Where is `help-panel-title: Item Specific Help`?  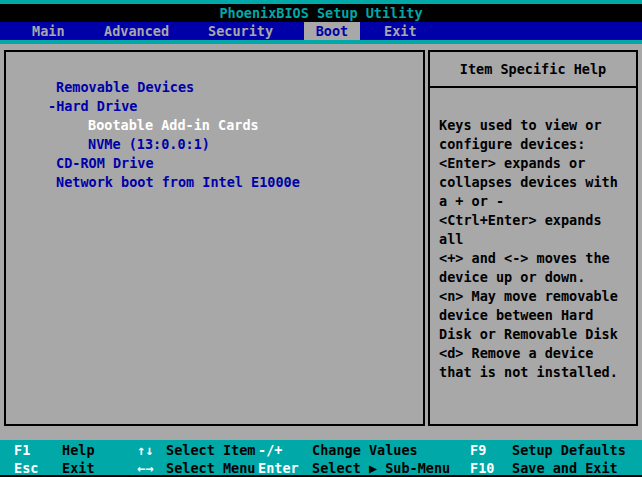
help-panel-title: Item Specific Help is located at coordinates (533, 70).